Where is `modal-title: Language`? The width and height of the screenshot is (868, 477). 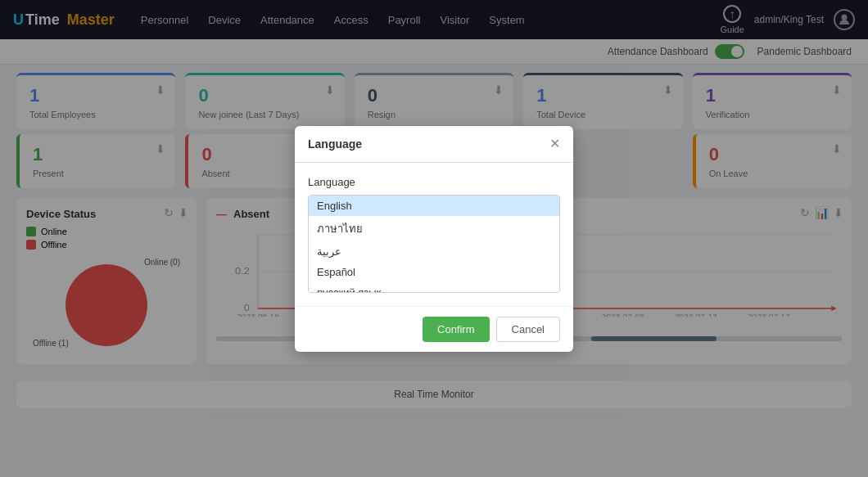
modal-title: Language is located at coordinates (335, 144).